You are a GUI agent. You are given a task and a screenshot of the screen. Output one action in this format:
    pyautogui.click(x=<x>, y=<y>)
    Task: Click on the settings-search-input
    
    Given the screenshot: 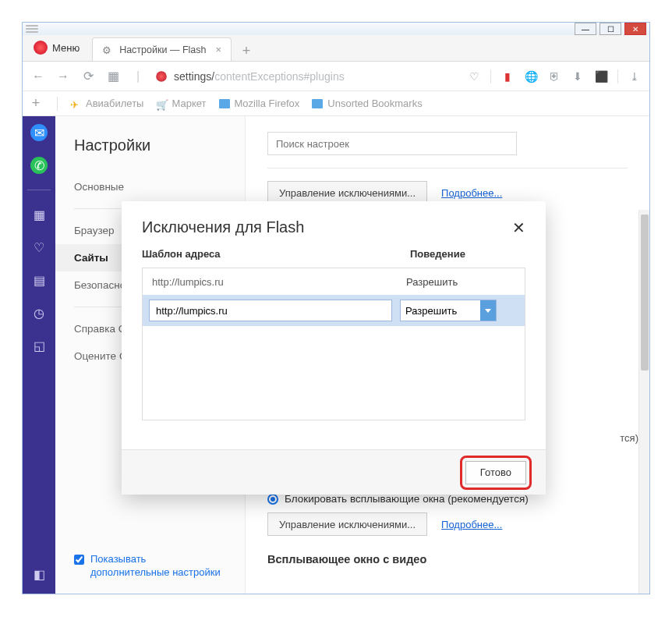 What is the action you would take?
    pyautogui.click(x=392, y=144)
    